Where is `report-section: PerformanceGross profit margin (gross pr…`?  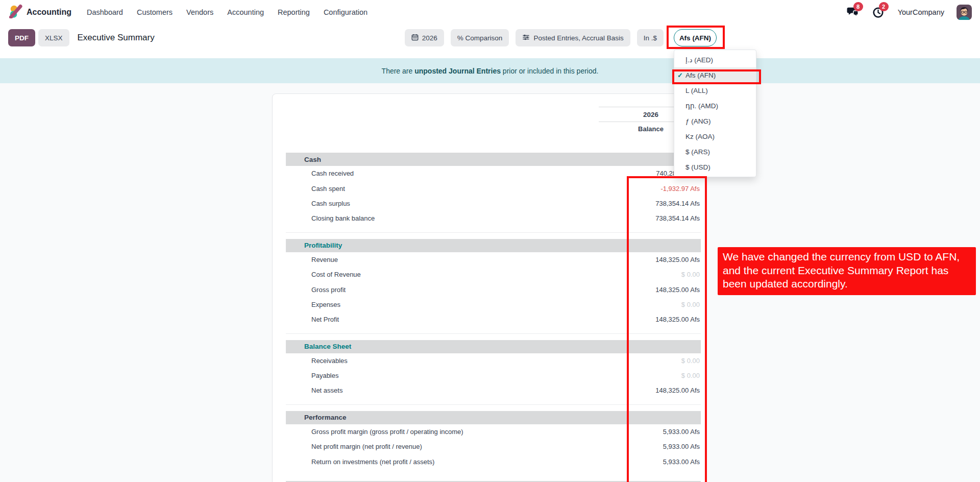 report-section: PerformanceGross profit margin (gross pr… is located at coordinates (493, 437).